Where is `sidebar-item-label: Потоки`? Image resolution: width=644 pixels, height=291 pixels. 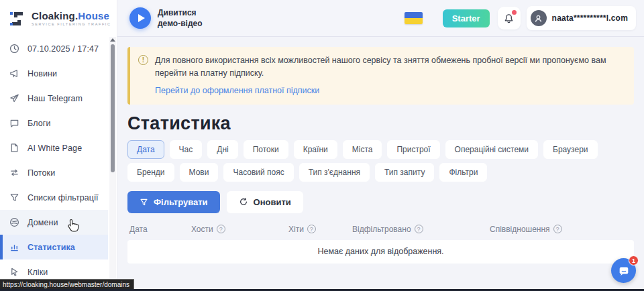
sidebar-item-label: Потоки is located at coordinates (42, 173).